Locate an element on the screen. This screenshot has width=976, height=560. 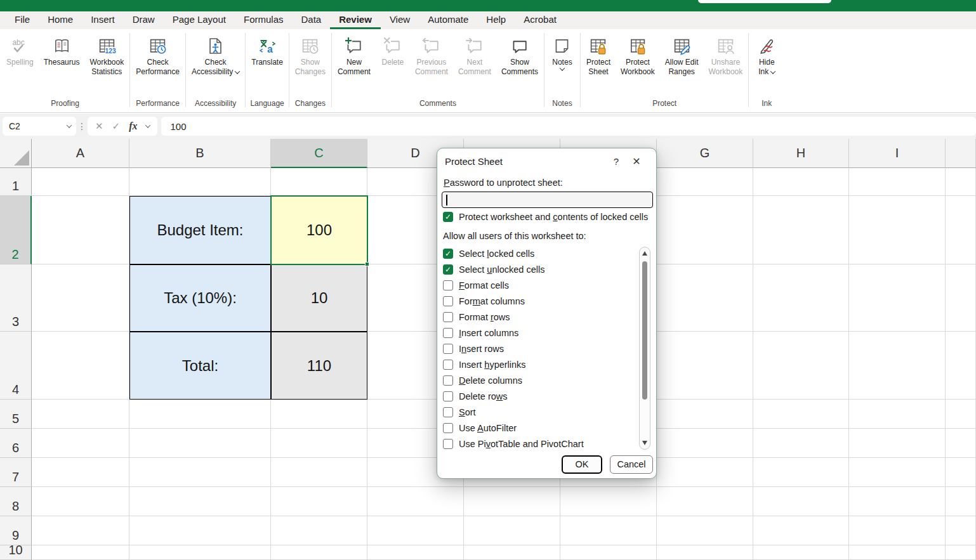
gridline is located at coordinates (753, 364).